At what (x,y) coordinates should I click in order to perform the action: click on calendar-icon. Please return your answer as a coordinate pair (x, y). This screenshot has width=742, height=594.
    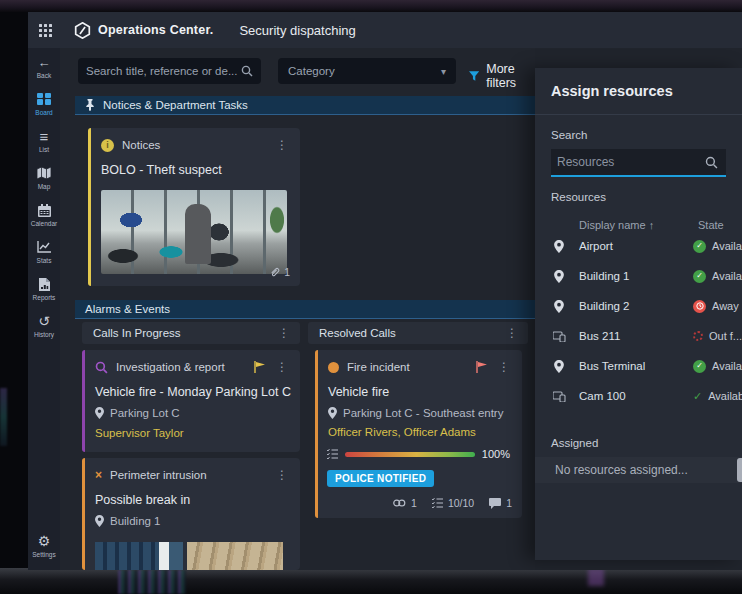
    Looking at the image, I should click on (44, 210).